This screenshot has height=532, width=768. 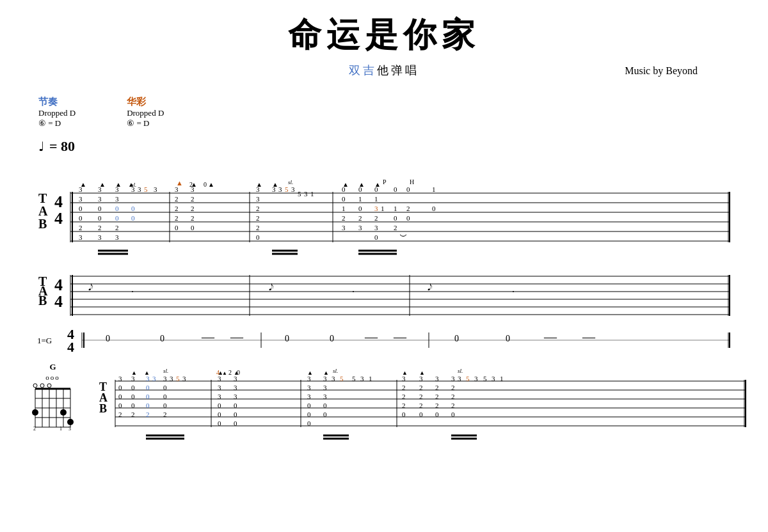 I want to click on tuning-color-label: 华彩, so click(x=145, y=102).